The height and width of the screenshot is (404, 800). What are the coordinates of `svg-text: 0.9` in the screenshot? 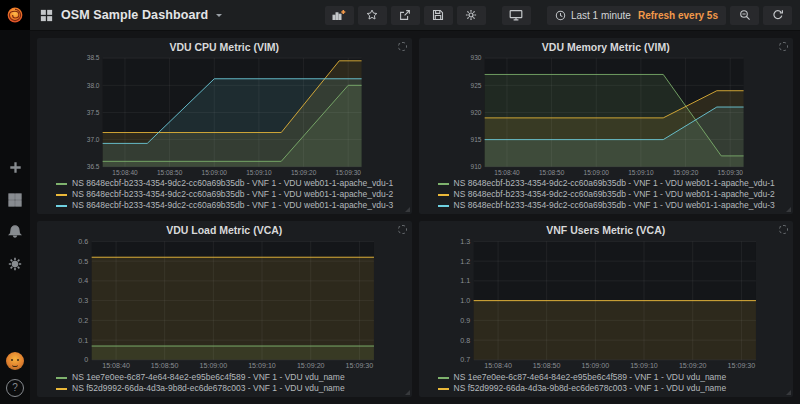 It's located at (465, 321).